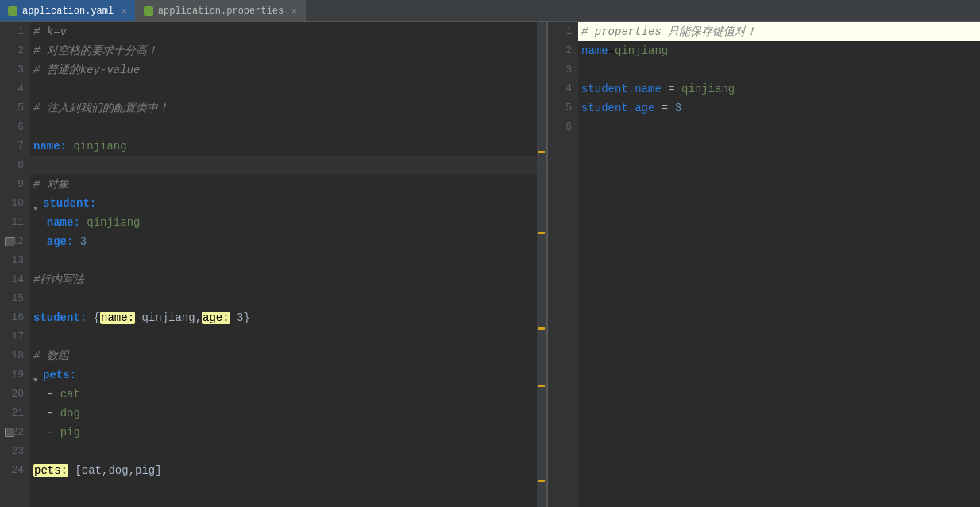 This screenshot has height=507, width=980. Describe the element at coordinates (284, 470) in the screenshot. I see `yaml-line-24: pets: [cat,dog,pig]` at that location.